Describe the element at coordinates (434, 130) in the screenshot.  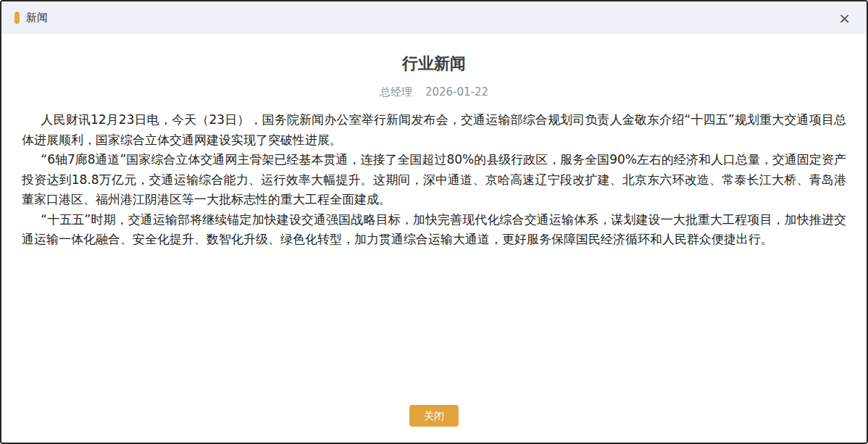
I see `article-paragraph: 人民财讯12月23日电，今天（23日），国务院新闻办公室举行新闻发布会，交通运输…` at that location.